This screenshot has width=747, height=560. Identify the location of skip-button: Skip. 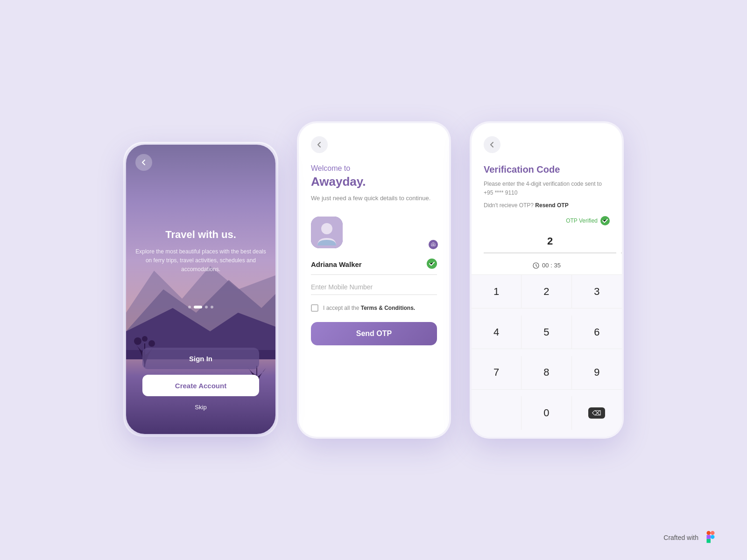
(201, 407).